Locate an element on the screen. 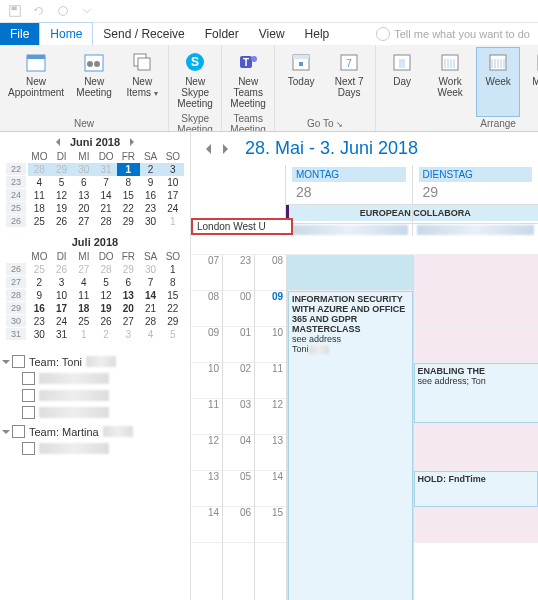  ribbon-tabs: File Home Send / Receive Folder View Hel… is located at coordinates (269, 34).